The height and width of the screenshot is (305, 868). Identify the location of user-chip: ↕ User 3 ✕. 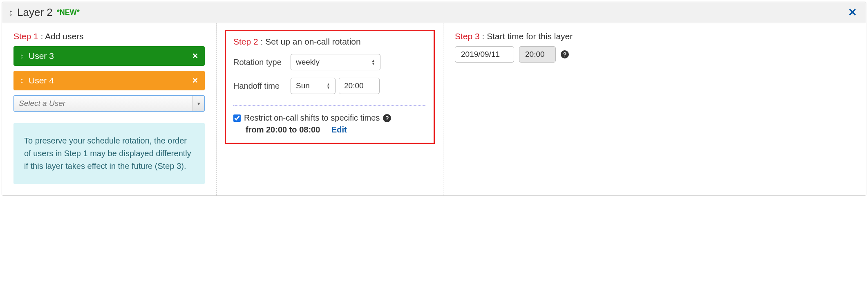
(109, 56).